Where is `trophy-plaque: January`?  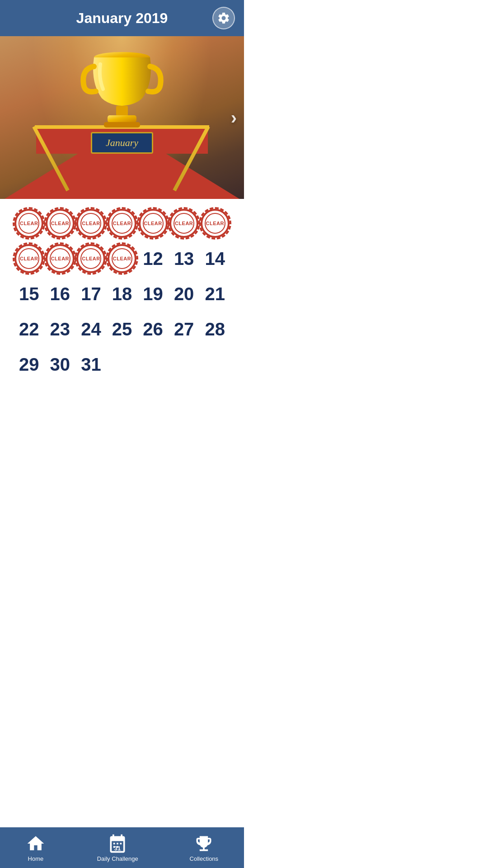 trophy-plaque: January is located at coordinates (122, 143).